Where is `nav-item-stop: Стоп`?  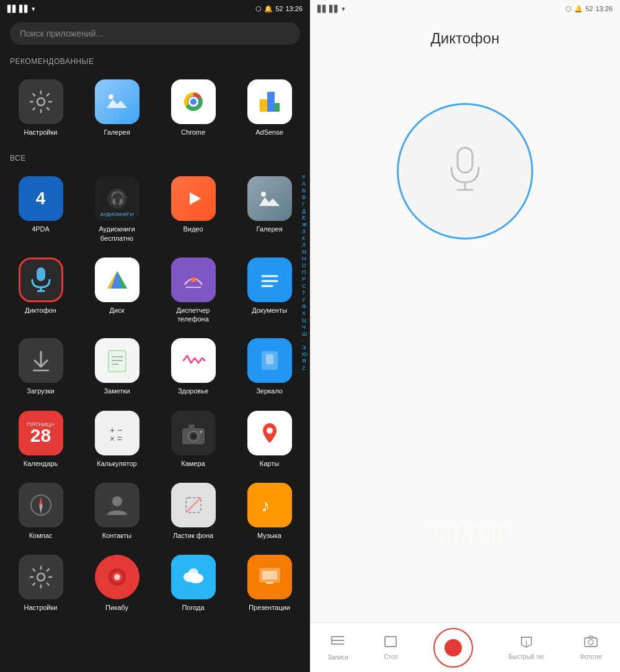
nav-item-stop: Стоп is located at coordinates (391, 648).